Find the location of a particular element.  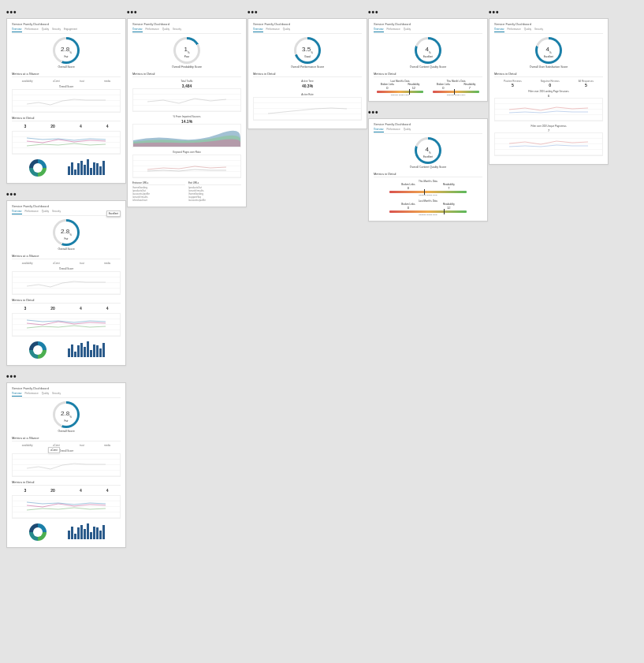

tabs: Overview Performance Quality is located at coordinates (307, 31).